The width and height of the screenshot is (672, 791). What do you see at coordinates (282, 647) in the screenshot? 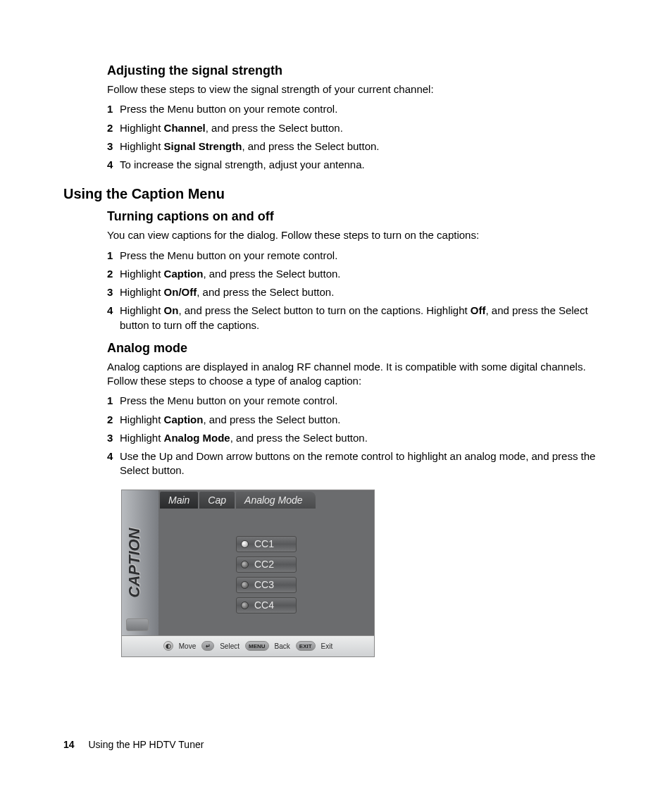
I see `footer-back-label: Back` at bounding box center [282, 647].